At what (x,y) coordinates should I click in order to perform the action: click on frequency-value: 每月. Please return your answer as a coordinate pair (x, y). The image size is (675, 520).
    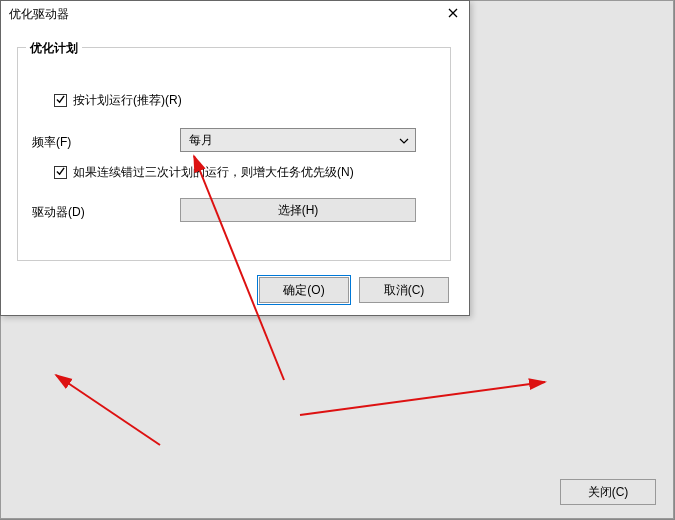
    Looking at the image, I should click on (201, 140).